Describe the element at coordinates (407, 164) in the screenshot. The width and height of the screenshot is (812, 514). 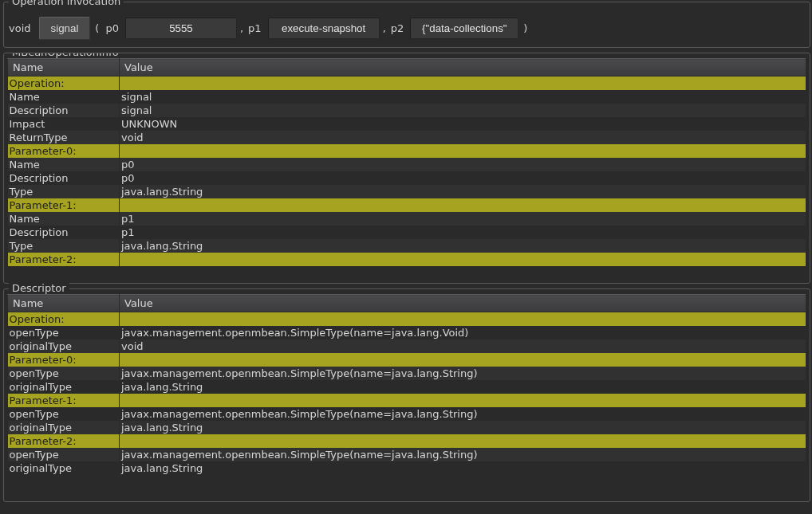
I see `table-row: Namep0` at that location.